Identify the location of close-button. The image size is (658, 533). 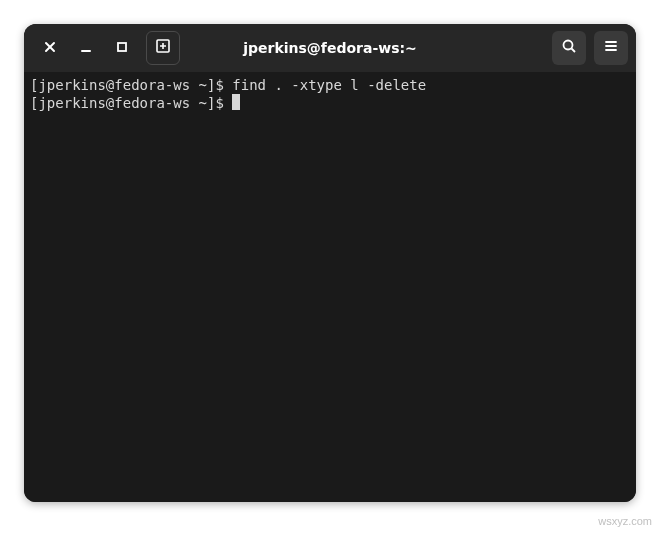
(50, 48).